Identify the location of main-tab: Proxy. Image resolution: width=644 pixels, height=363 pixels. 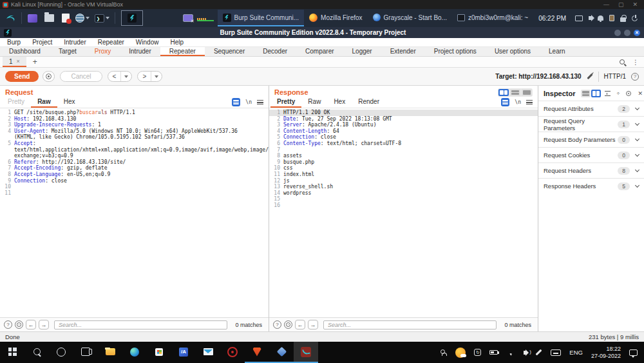
(103, 52).